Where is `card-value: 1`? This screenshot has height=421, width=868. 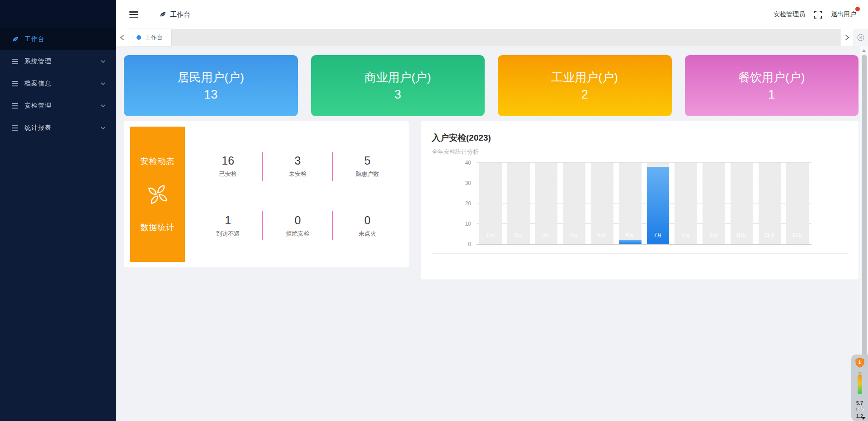 card-value: 1 is located at coordinates (771, 95).